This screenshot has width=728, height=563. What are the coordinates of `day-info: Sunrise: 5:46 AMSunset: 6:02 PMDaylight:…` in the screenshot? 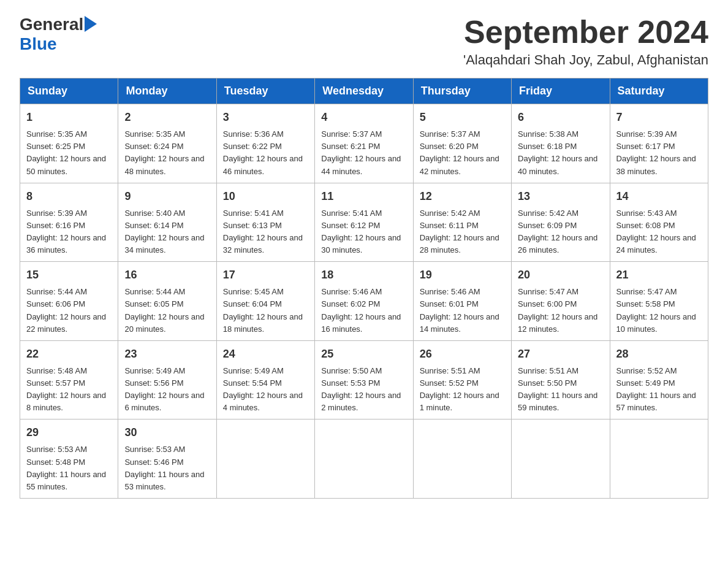 It's located at (364, 310).